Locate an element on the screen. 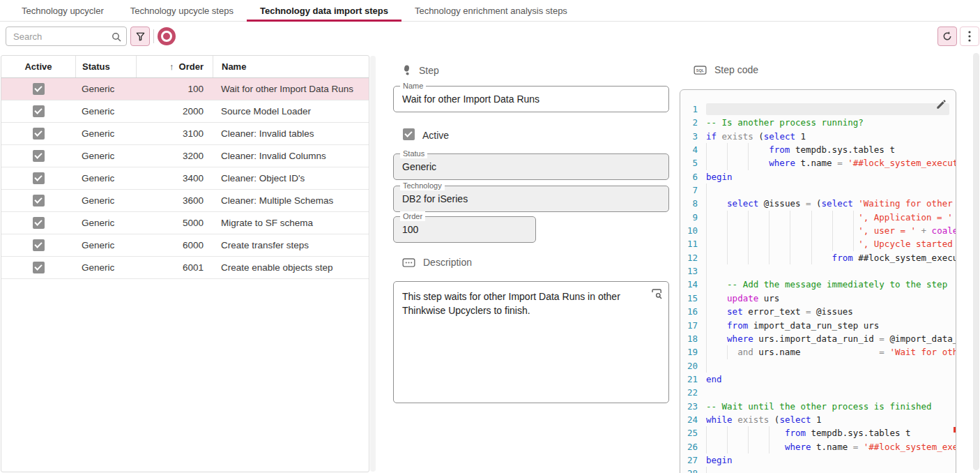 This screenshot has width=980, height=473. code-token: error_text is located at coordinates (774, 311).